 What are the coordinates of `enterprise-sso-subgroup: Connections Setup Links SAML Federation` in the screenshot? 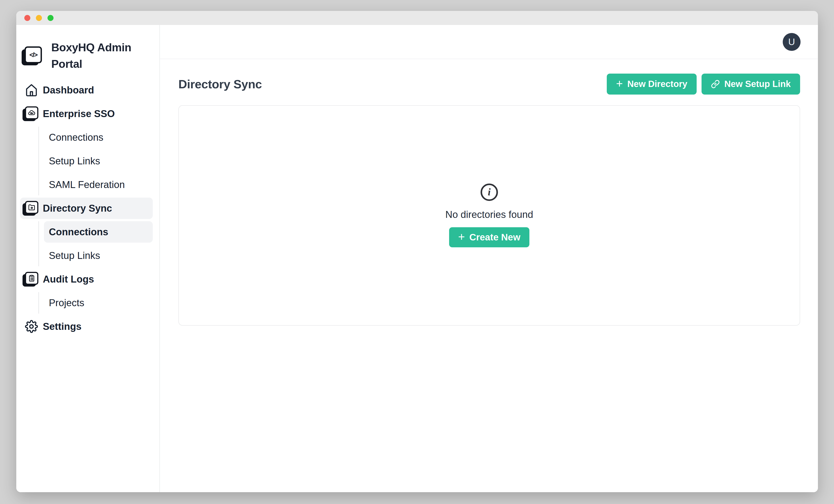 It's located at (99, 161).